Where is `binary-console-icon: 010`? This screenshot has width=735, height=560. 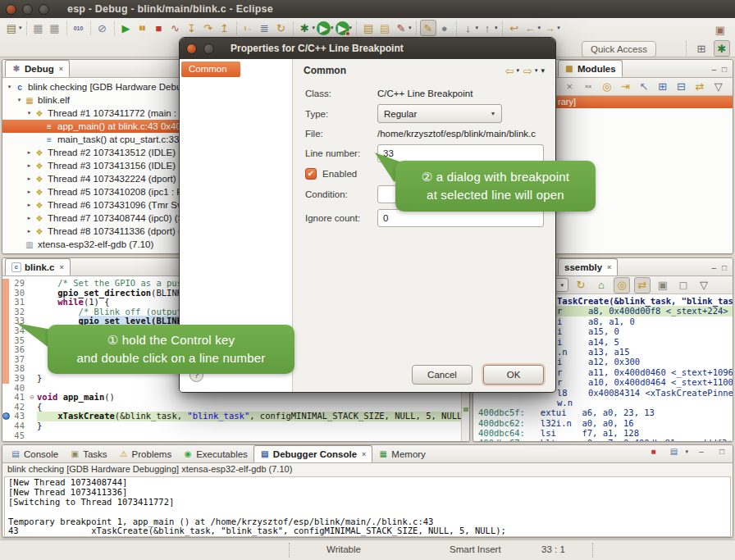
binary-console-icon: 010 is located at coordinates (79, 28).